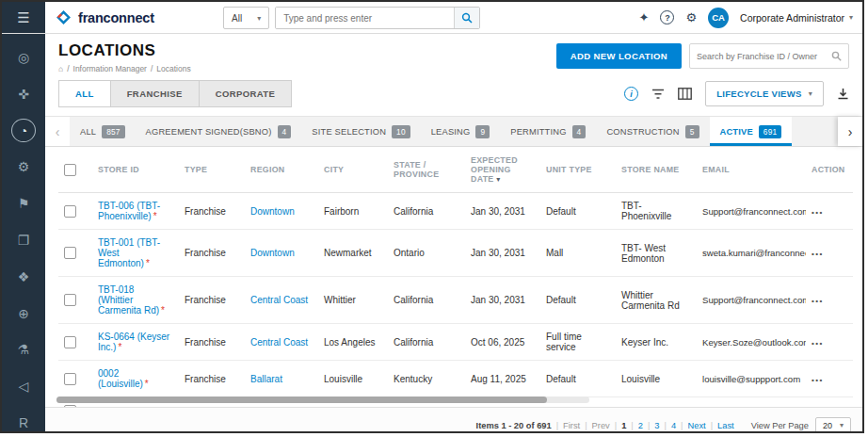 The height and width of the screenshot is (437, 868). What do you see at coordinates (578, 170) in the screenshot?
I see `column-header-unit-type: UNIT TYPE` at bounding box center [578, 170].